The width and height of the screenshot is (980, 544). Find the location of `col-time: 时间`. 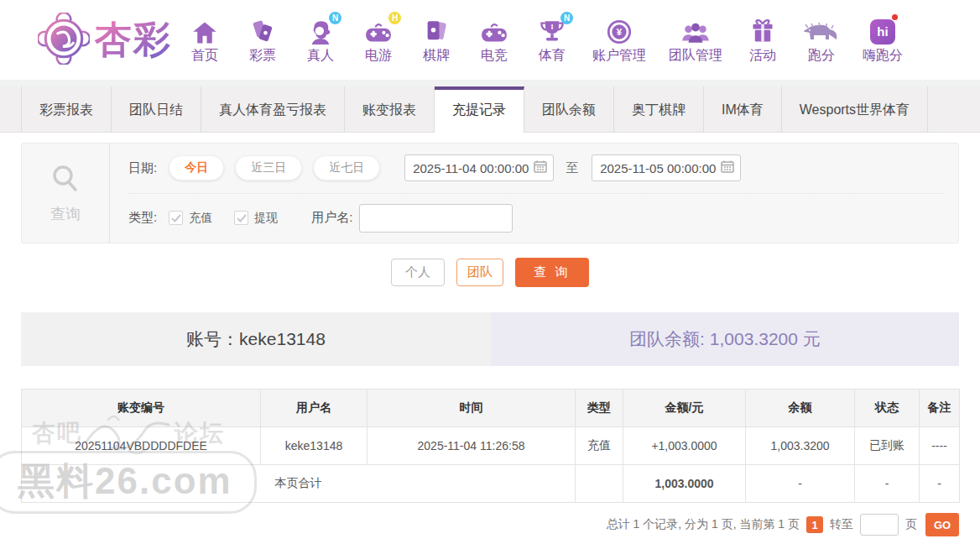

col-time: 时间 is located at coordinates (472, 408).